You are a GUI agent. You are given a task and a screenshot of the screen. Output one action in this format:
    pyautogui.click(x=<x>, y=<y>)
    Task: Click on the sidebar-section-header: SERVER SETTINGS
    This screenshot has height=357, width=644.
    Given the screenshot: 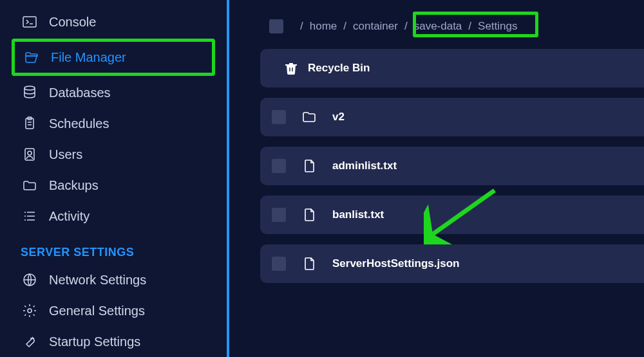 What is the action you would take?
    pyautogui.click(x=113, y=248)
    